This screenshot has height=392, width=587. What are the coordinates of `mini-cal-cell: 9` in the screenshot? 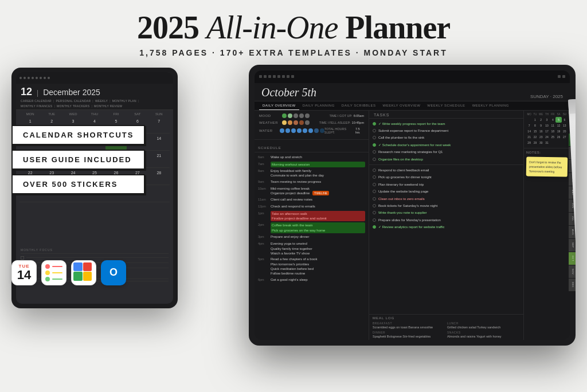 It's located at (541, 126).